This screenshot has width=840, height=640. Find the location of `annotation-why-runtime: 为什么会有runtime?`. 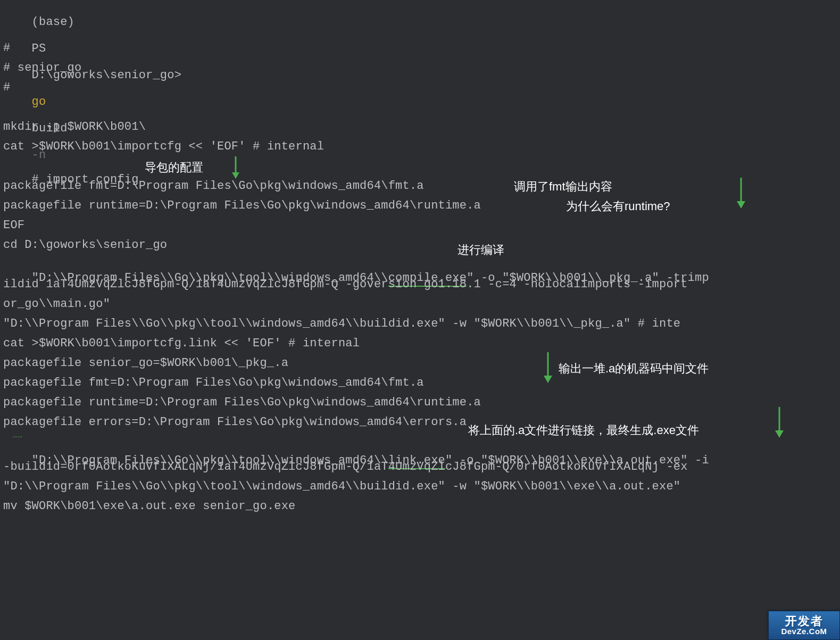

annotation-why-runtime: 为什么会有runtime? is located at coordinates (618, 206).